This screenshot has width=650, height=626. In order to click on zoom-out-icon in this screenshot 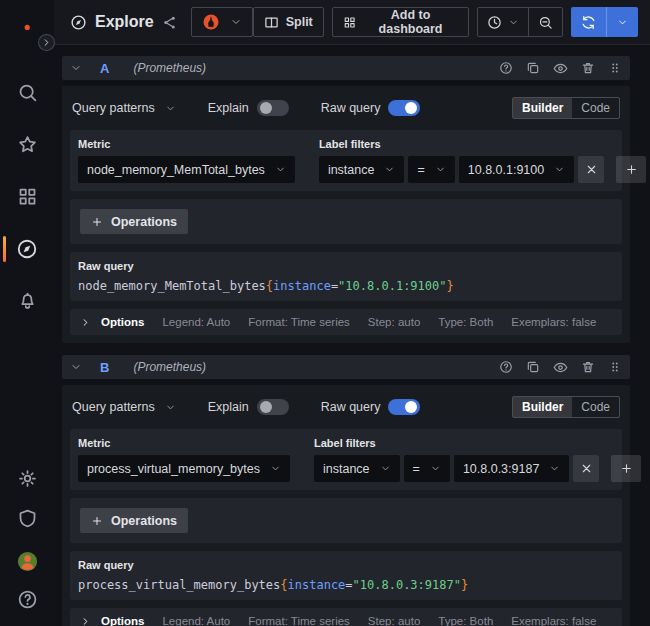, I will do `click(546, 22)`.